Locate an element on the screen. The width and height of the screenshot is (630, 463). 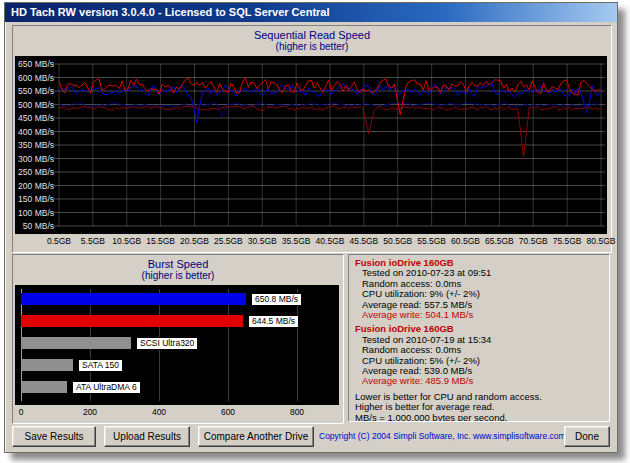
x-axis-tick-label: 60.5GB is located at coordinates (466, 241).